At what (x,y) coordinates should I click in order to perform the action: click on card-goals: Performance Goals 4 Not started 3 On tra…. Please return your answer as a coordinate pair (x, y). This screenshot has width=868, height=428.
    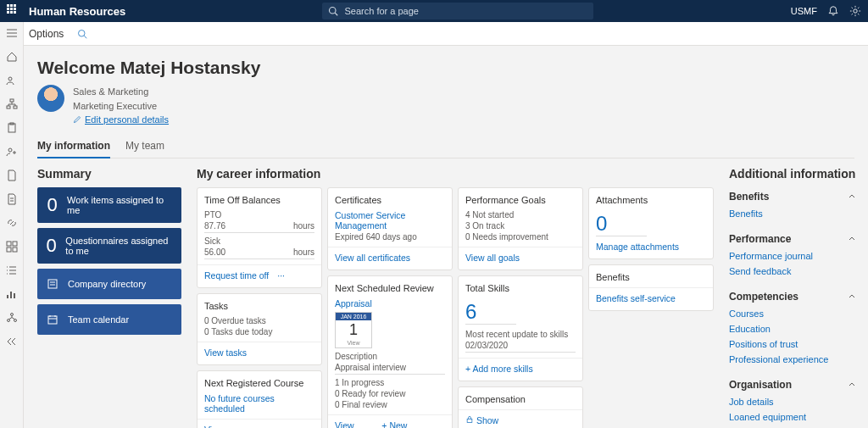
    Looking at the image, I should click on (520, 229).